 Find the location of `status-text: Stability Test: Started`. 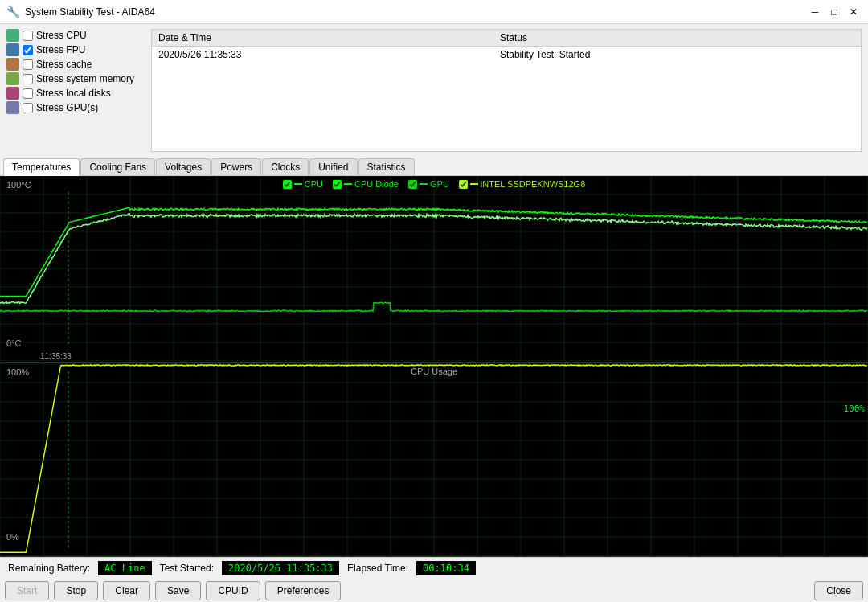

status-text: Stability Test: Started is located at coordinates (677, 55).